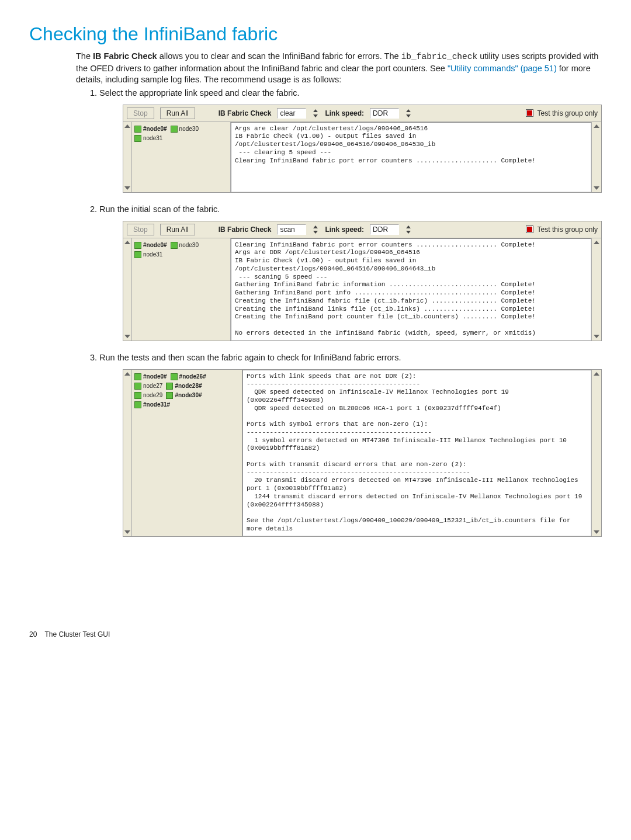 The image size is (631, 840). Describe the element at coordinates (250, 357) in the screenshot. I see `step-3-text: Run the tests and then scan the fabric a…` at that location.